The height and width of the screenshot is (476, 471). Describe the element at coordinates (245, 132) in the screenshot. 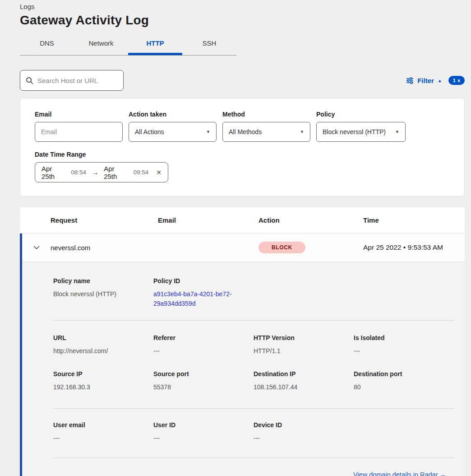

I see `method-select-value: All Methods` at that location.